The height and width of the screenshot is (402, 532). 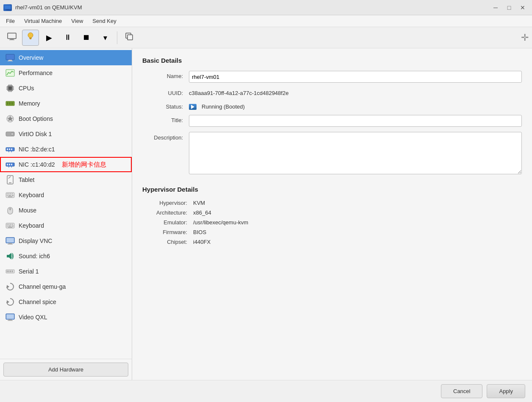 What do you see at coordinates (10, 103) in the screenshot?
I see `memory-icon` at bounding box center [10, 103].